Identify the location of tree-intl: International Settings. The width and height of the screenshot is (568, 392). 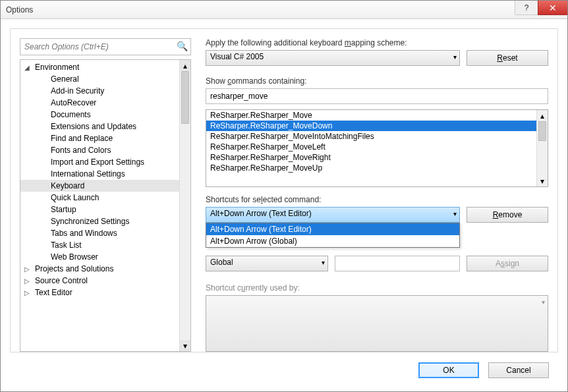
(105, 174).